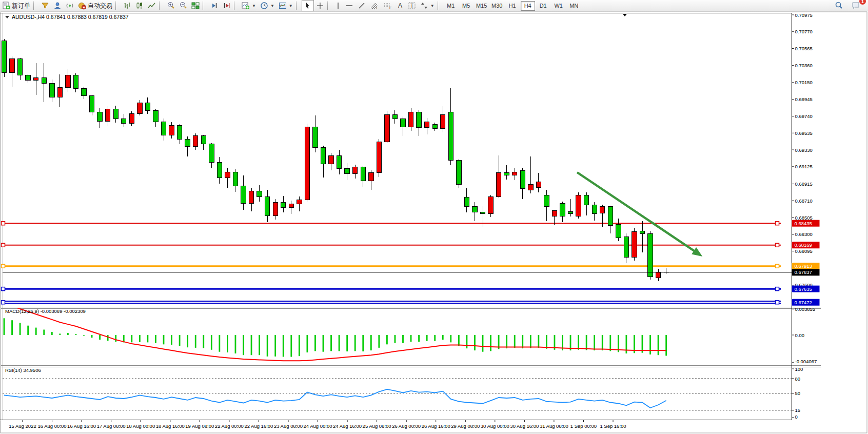  I want to click on candle-chart-button, so click(140, 6).